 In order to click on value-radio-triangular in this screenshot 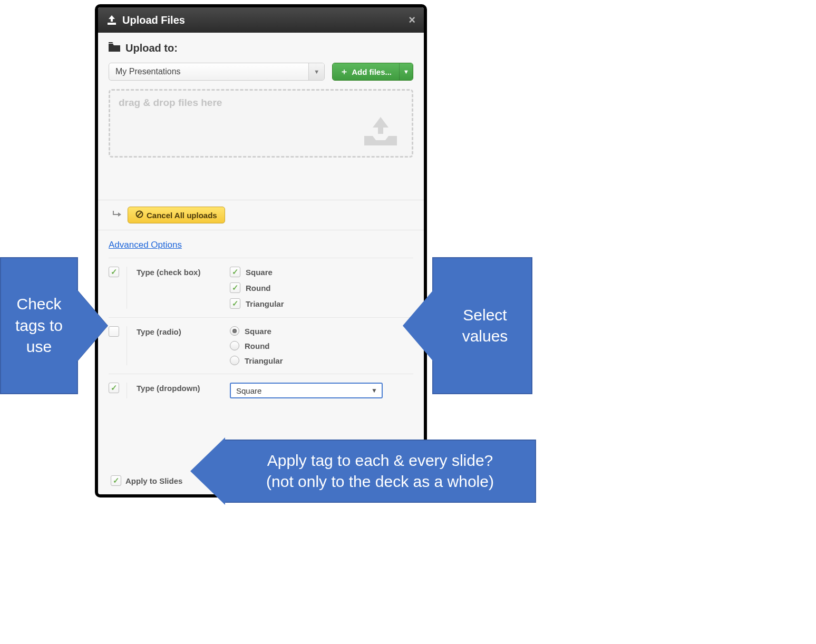, I will do `click(235, 360)`.